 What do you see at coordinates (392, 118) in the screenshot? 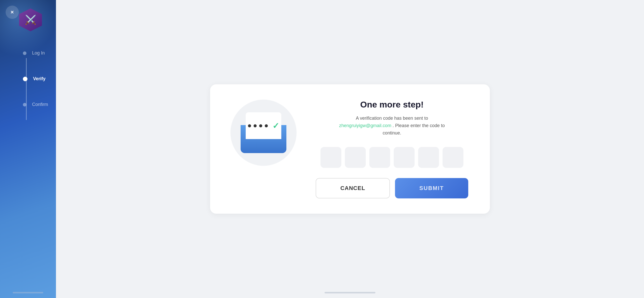
I see `subtitle-prefix: A verification code has been sent to` at bounding box center [392, 118].